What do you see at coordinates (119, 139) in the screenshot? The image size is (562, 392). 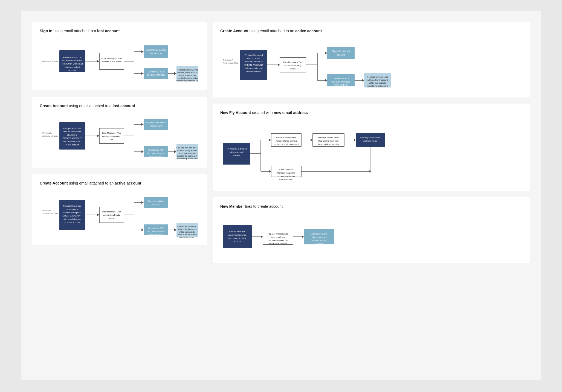 I see `flow-diagram-2: Principal / Authorized User Principle/Au…` at bounding box center [119, 139].